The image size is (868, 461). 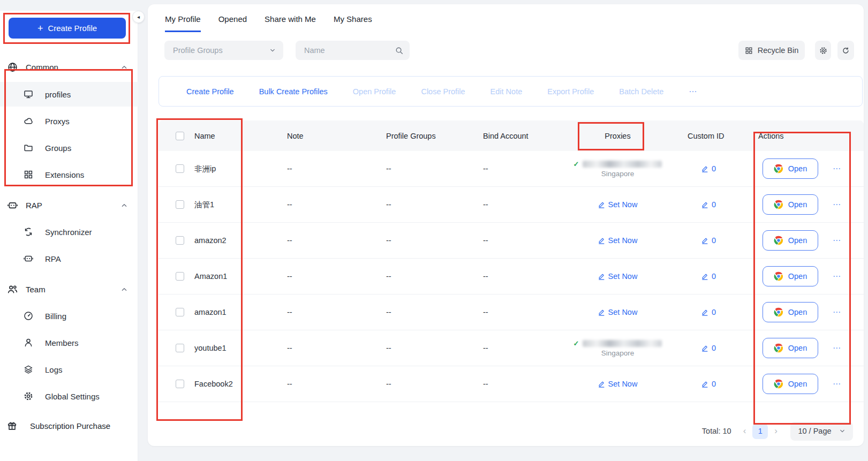 I want to click on recycle-bin-button: Recycle Bin, so click(x=772, y=50).